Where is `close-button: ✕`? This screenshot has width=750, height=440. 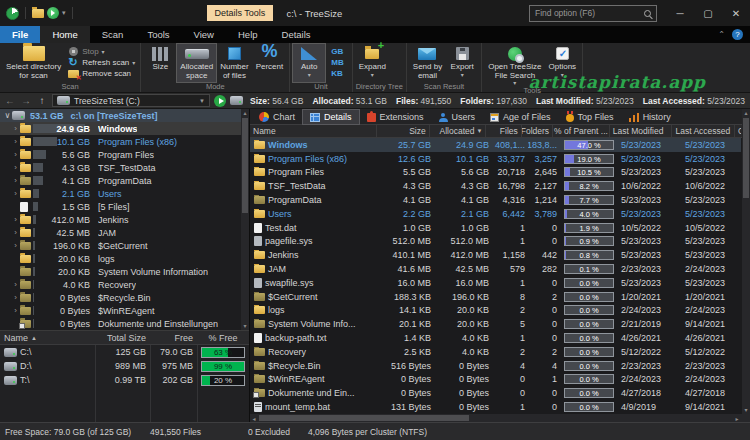 close-button: ✕ is located at coordinates (736, 13).